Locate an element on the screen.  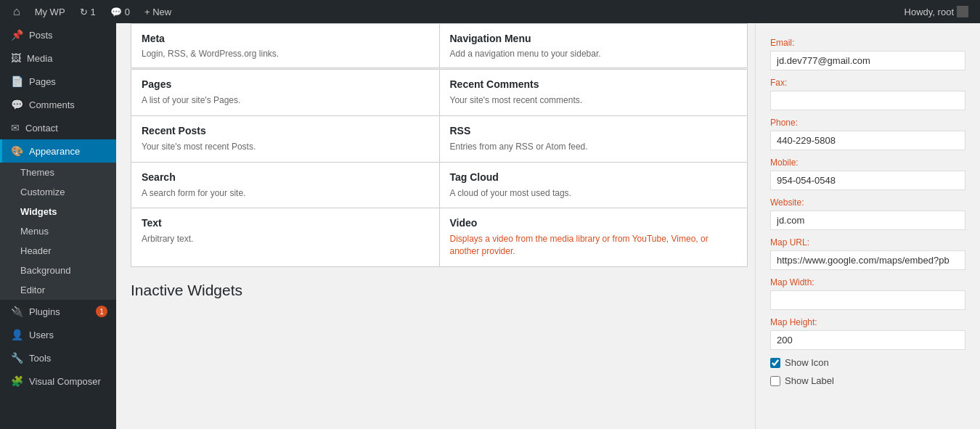
users-icon: 👤 is located at coordinates (17, 335).